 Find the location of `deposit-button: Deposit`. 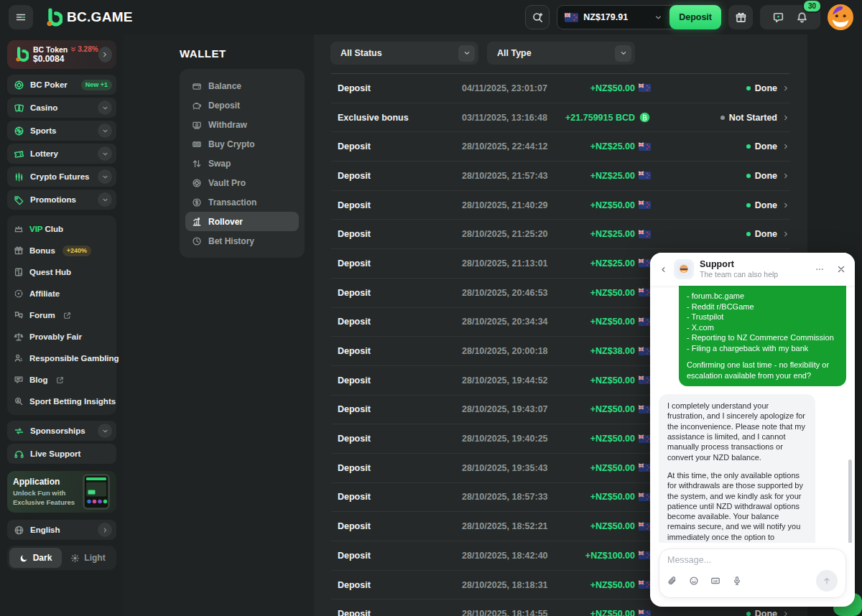

deposit-button: Deposit is located at coordinates (695, 17).